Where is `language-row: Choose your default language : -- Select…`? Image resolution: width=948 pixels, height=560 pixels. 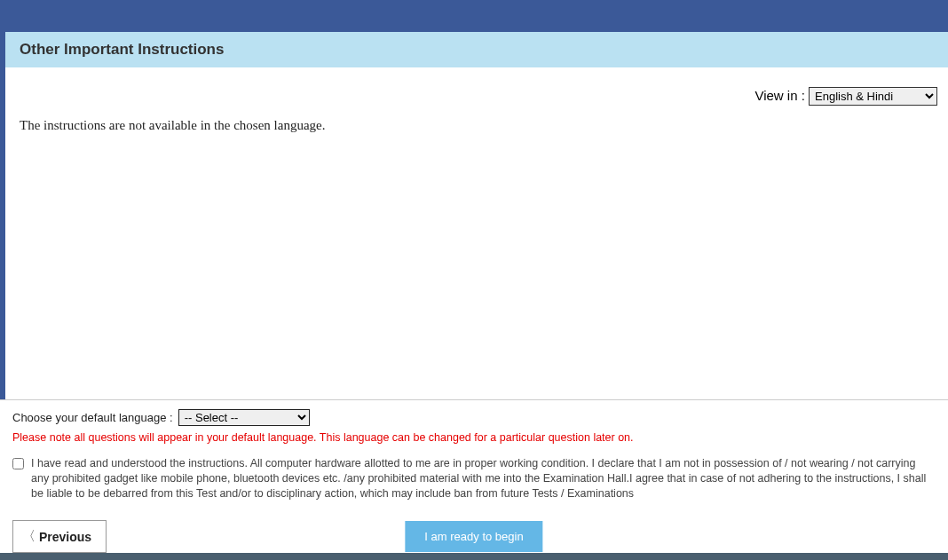 language-row: Choose your default language : -- Select… is located at coordinates (474, 417).